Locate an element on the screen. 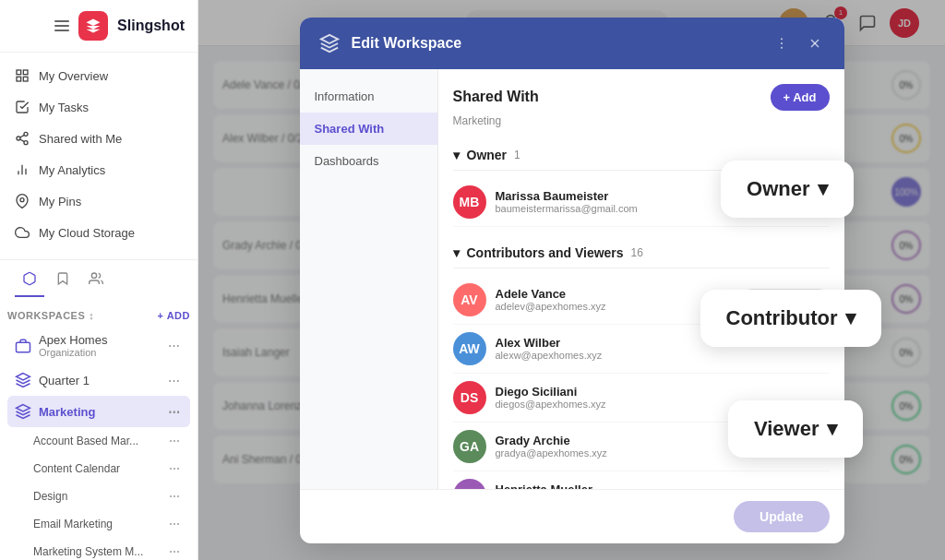  layers-icon is located at coordinates (23, 380).